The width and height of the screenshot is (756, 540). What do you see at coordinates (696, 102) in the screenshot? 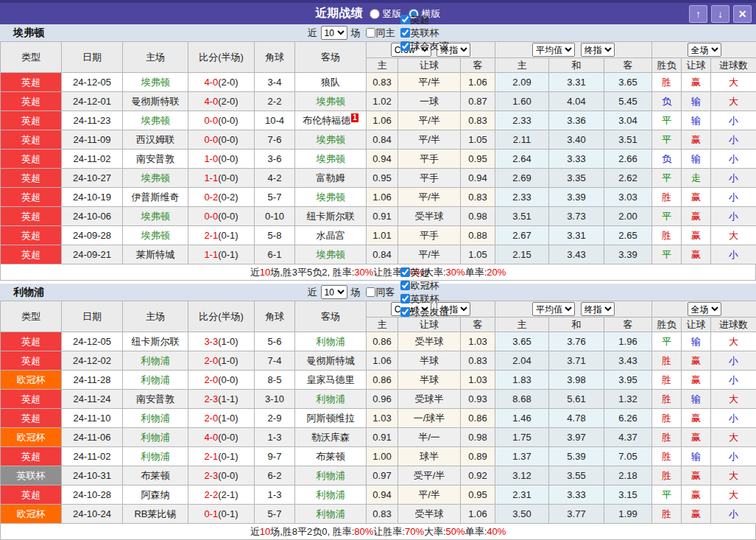
I see `result-handicap: 输` at bounding box center [696, 102].